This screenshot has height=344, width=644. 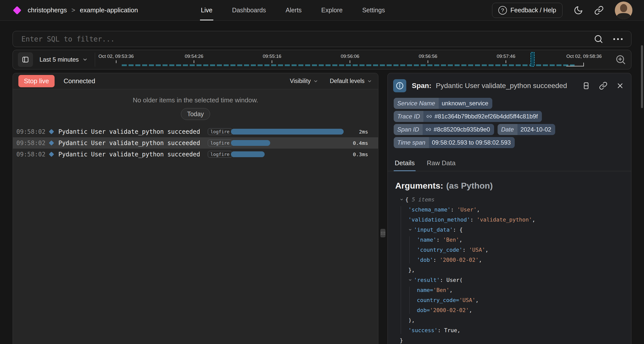 I want to click on search-icon, so click(x=598, y=39).